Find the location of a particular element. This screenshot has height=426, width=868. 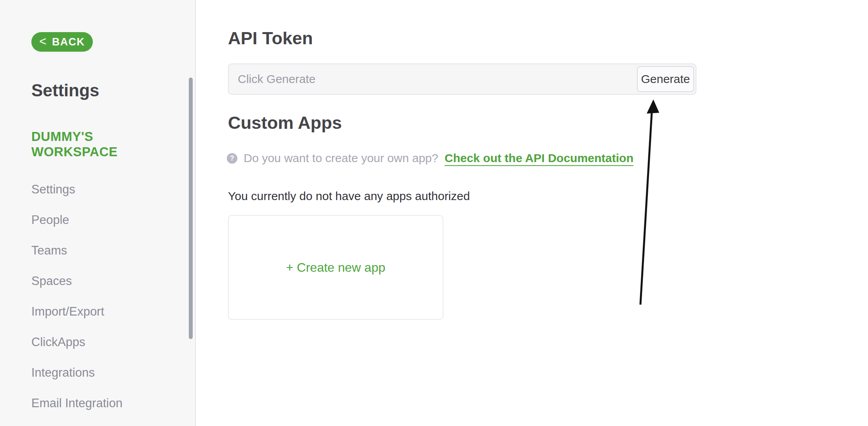

no-apps-empty-state-text: You currently do not have any apps autho… is located at coordinates (349, 196).